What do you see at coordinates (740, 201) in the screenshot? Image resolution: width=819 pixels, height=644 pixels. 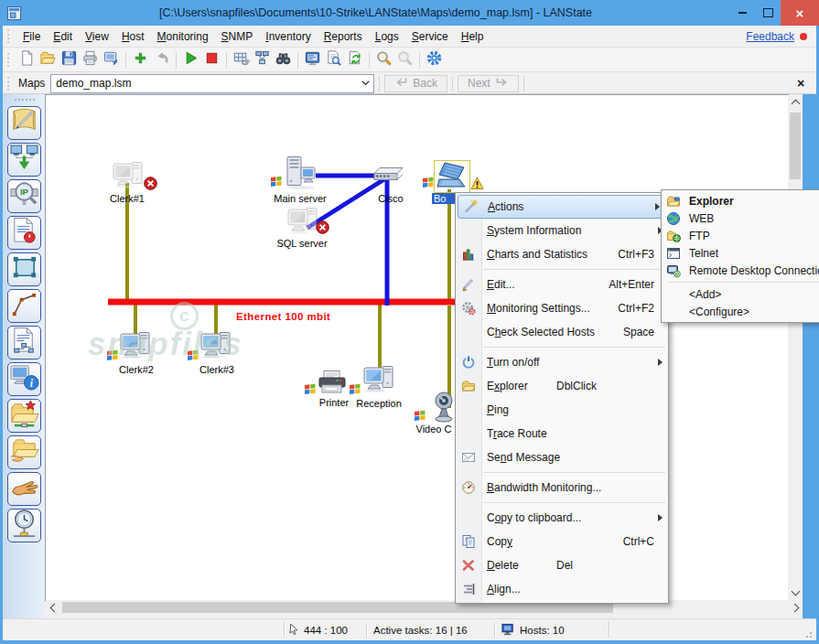 I see `submenu-item-explorer: Explorer` at bounding box center [740, 201].